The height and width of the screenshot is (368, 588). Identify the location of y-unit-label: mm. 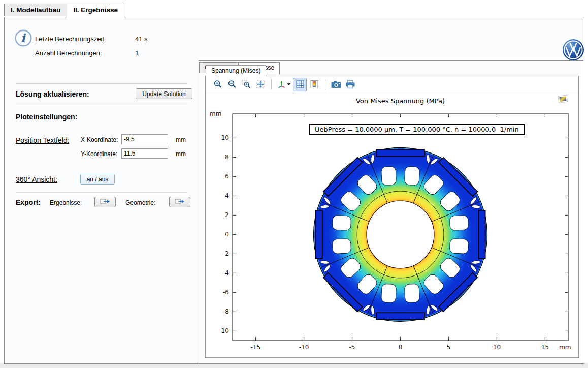
(181, 154).